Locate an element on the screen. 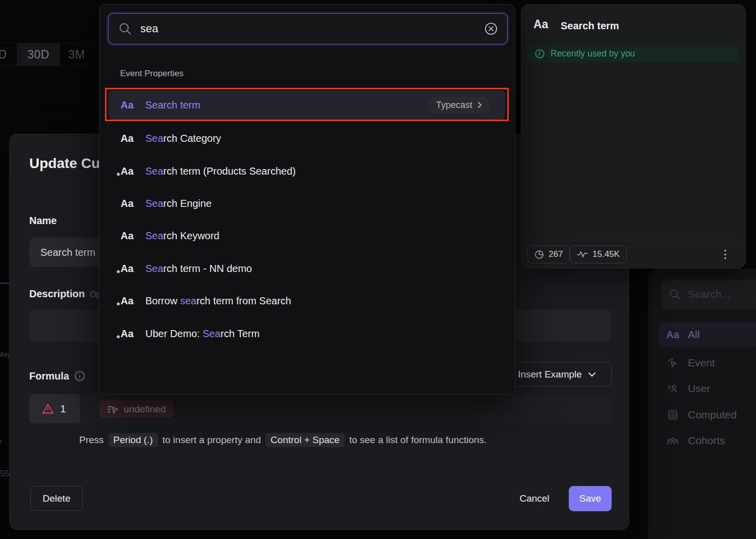 The height and width of the screenshot is (539, 756). sidebar-search-placeholder: Search... is located at coordinates (709, 294).